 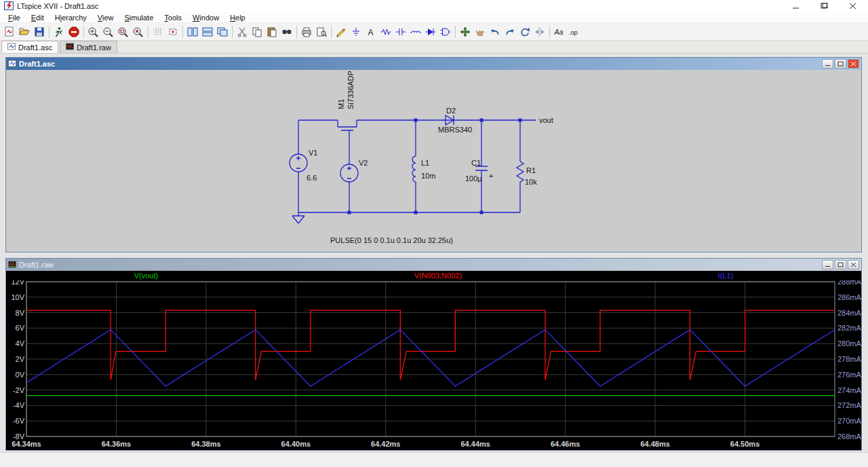 What do you see at coordinates (385, 444) in the screenshot?
I see `x-axis-tick-label: 64.42ms` at bounding box center [385, 444].